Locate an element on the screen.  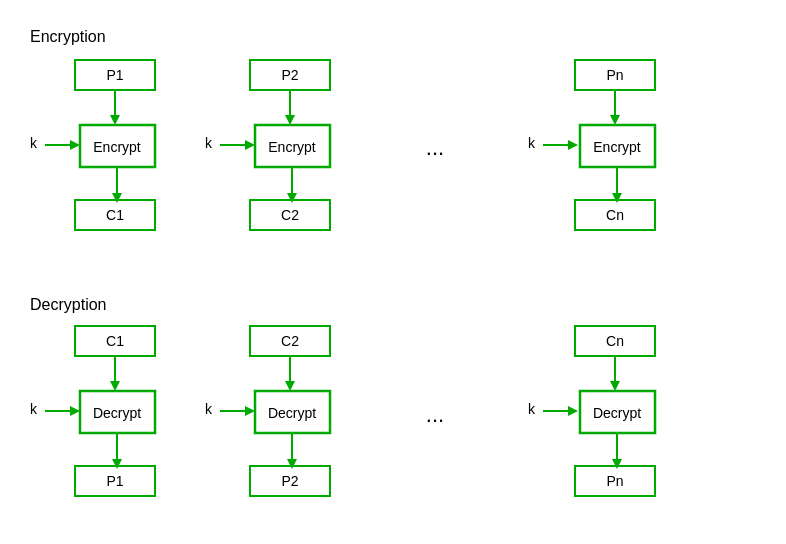
dec1-k-label: k is located at coordinates (34, 409).